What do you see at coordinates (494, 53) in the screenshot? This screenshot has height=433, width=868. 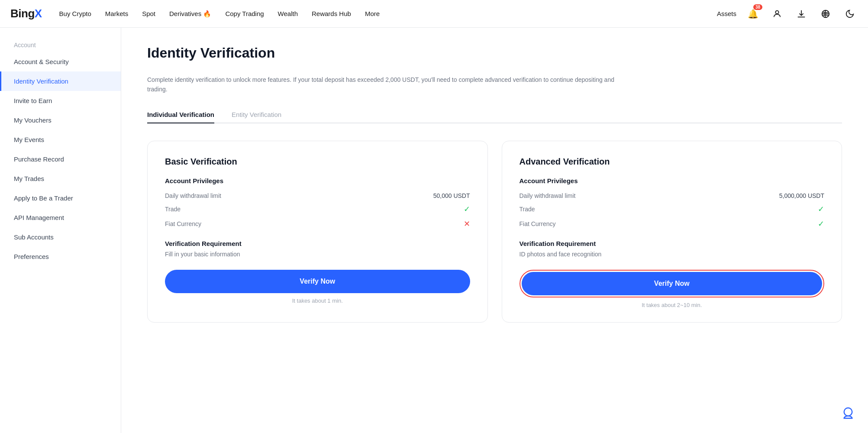 I see `page-title: Identity Verification` at bounding box center [494, 53].